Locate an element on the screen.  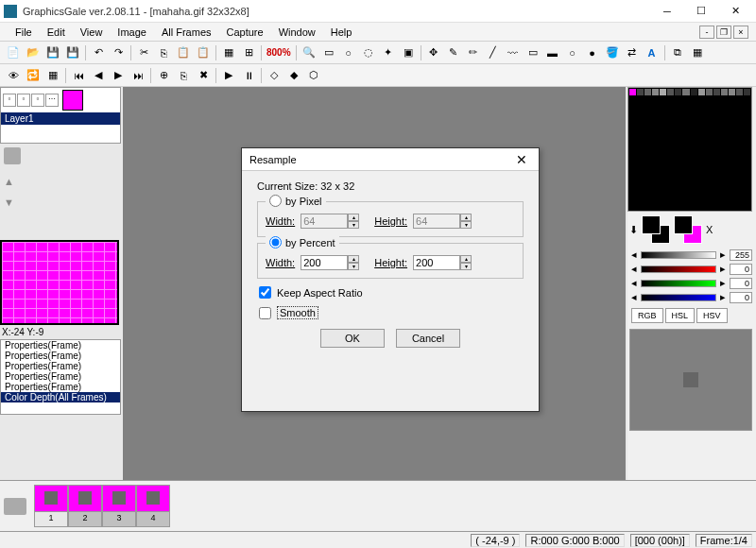
open-file-icon: 📂 is located at coordinates (33, 53).